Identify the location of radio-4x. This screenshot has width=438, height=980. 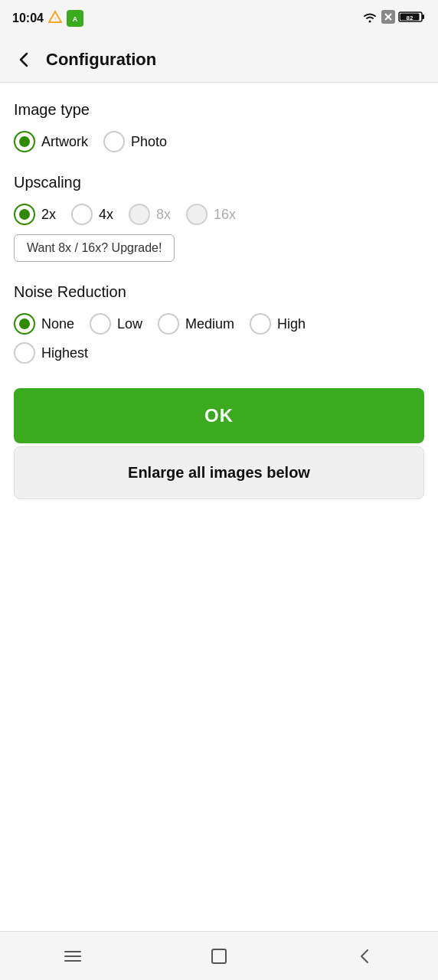
(82, 214).